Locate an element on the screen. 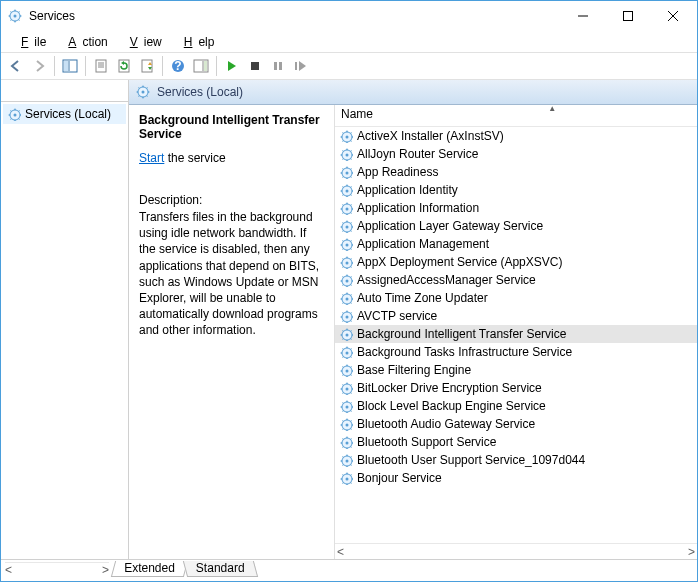  service-name: Background Tasks Infrastructure Service is located at coordinates (464, 352).